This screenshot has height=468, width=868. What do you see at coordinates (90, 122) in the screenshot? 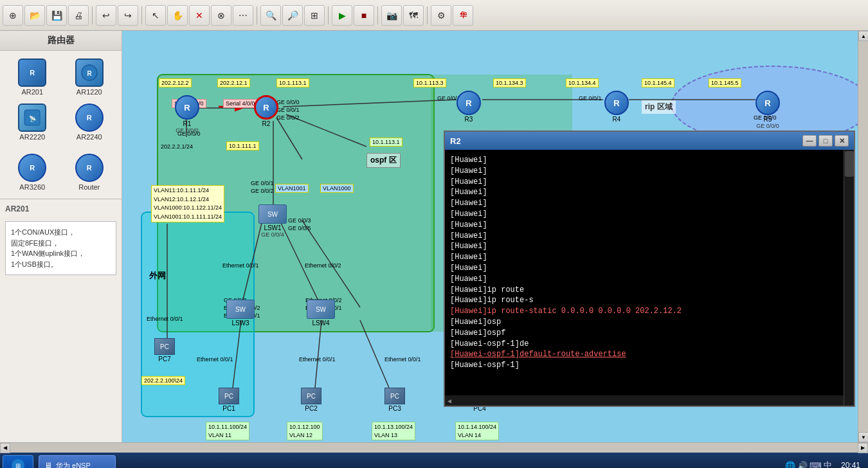
I see `sidebar-item-ar2240: R AR2240` at bounding box center [90, 122].